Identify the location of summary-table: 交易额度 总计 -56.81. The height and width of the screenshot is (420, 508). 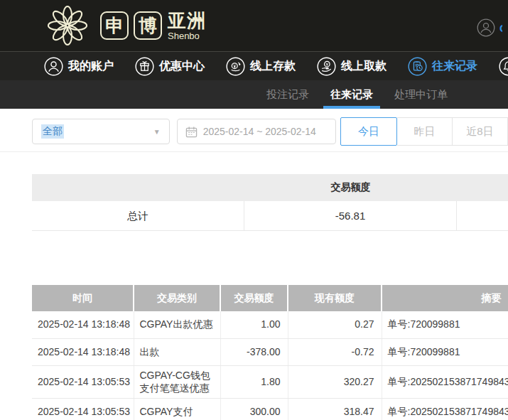
(270, 203).